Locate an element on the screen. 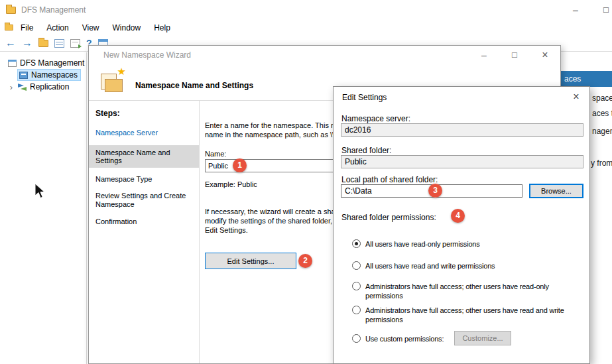  edit-settings-title: Edit Settings is located at coordinates (365, 97).